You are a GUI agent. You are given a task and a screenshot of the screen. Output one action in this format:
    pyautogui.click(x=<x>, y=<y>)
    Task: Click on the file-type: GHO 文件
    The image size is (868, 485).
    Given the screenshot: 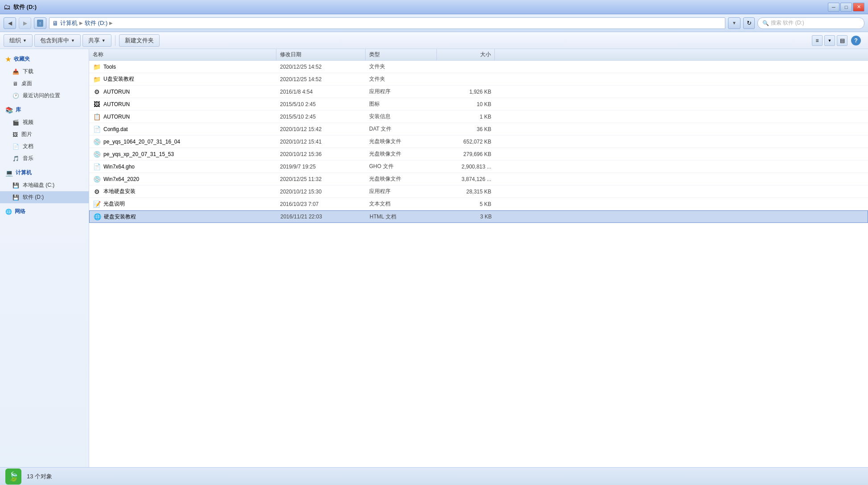 What is the action you would take?
    pyautogui.click(x=382, y=167)
    